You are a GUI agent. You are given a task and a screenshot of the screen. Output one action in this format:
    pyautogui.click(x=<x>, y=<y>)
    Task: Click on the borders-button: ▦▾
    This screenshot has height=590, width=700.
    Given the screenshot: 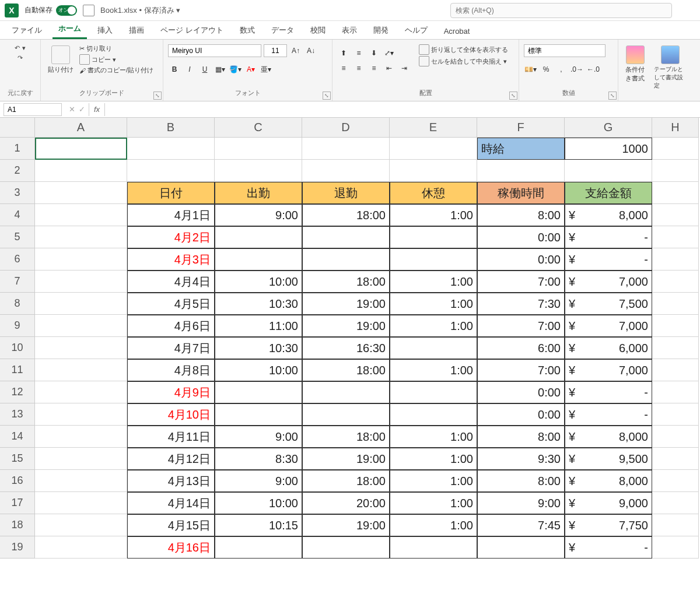 What is the action you would take?
    pyautogui.click(x=220, y=69)
    